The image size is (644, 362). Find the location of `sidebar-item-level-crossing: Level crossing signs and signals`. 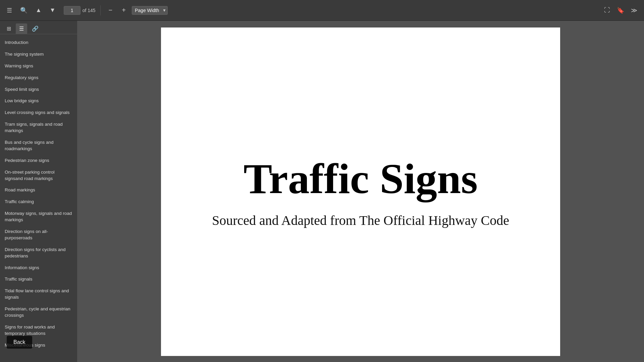

sidebar-item-level-crossing: Level crossing signs and signals is located at coordinates (39, 113).